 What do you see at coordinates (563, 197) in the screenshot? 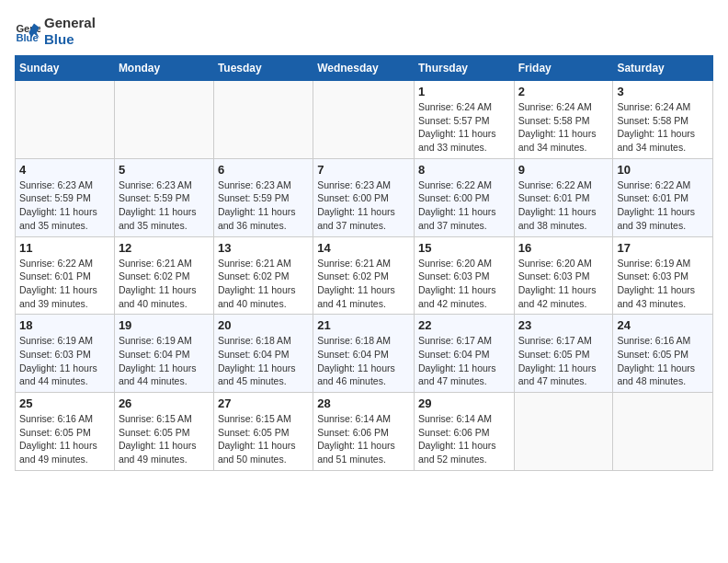
I see `calendar-cell: 9Sunrise: 6:22 AM Sunset: 6:01 PM Daylig…` at bounding box center [563, 197].